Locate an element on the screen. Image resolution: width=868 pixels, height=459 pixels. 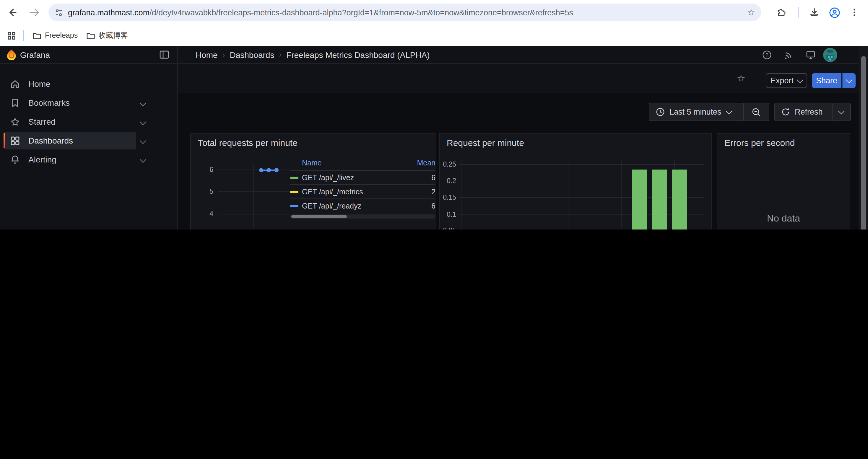
browser-forward-button is located at coordinates (34, 12).